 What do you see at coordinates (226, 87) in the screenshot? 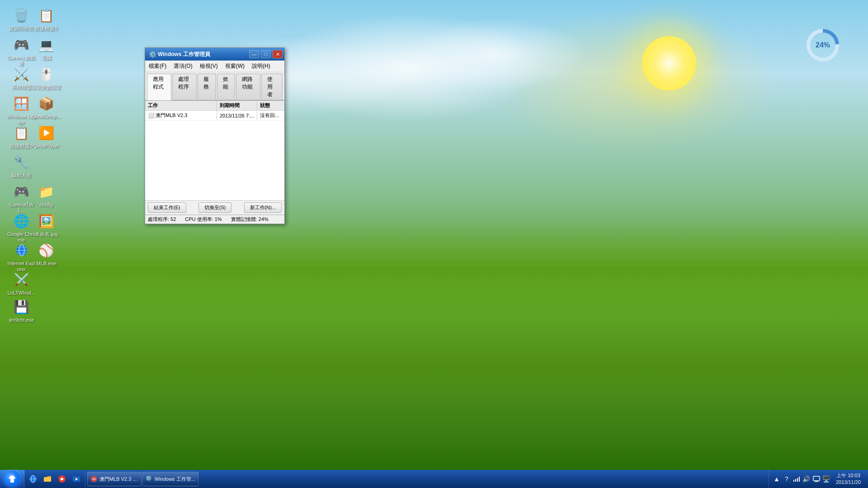
I see `tab-performance: 效能` at bounding box center [226, 87].